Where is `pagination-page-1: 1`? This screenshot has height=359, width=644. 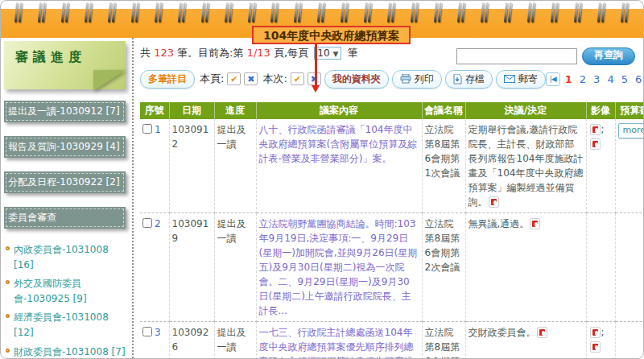 pagination-page-1: 1 is located at coordinates (568, 79).